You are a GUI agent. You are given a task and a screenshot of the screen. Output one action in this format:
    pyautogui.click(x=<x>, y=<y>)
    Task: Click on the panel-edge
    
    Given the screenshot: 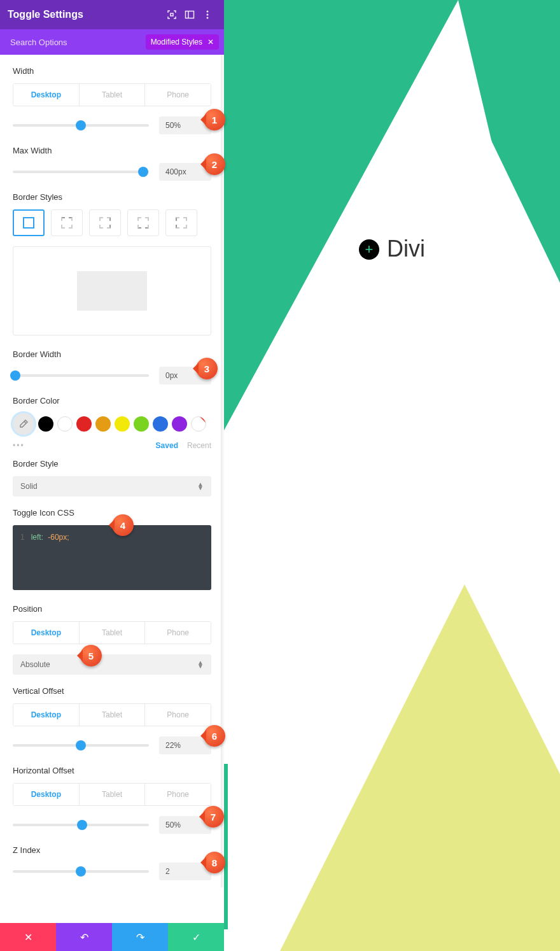 What is the action you would take?
    pyautogui.click(x=223, y=471)
    